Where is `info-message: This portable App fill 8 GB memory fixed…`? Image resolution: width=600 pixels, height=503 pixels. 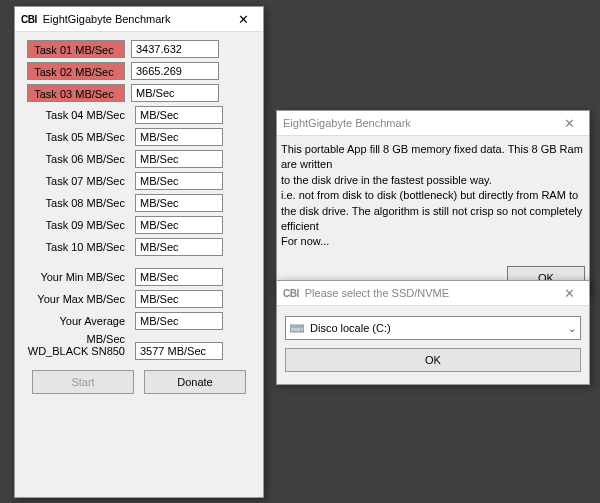 info-message: This portable App fill 8 GB memory fixed… is located at coordinates (433, 199).